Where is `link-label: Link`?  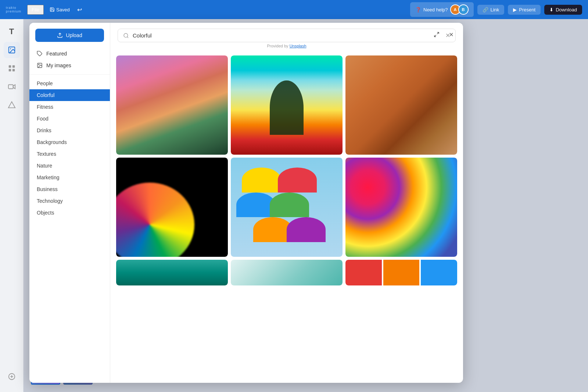 link-label: Link is located at coordinates (495, 10).